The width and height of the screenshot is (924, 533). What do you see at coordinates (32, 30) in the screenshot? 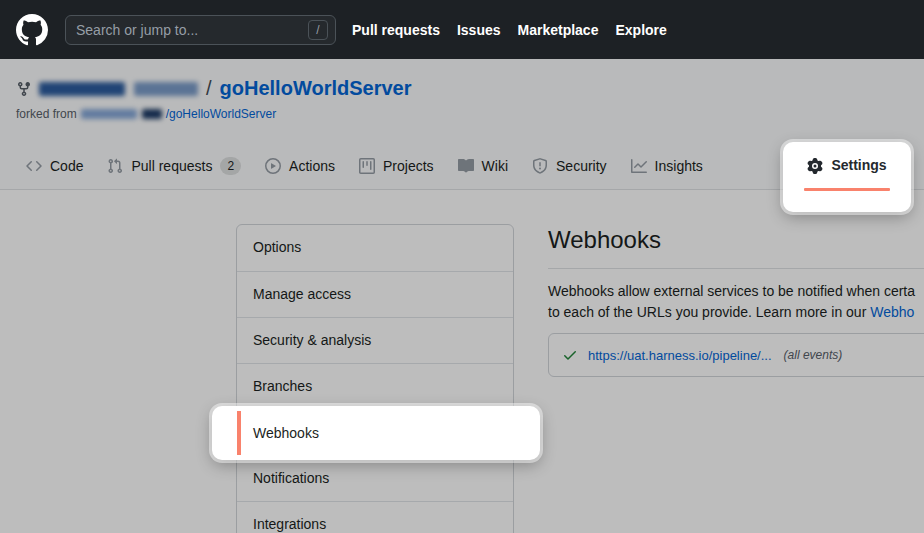
I see `github-mark-icon` at bounding box center [32, 30].